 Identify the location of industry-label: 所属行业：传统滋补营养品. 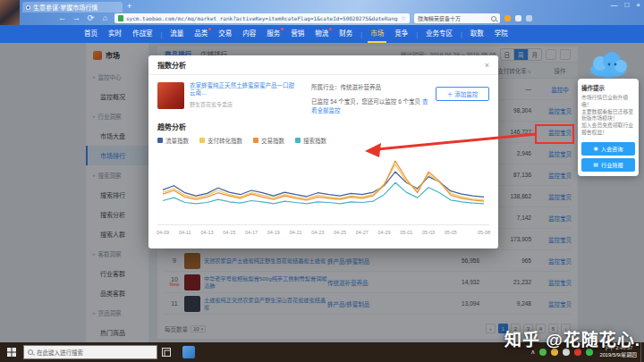
(370, 87).